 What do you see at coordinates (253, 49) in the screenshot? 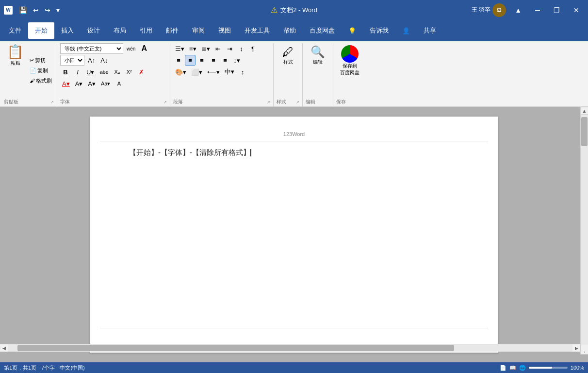
I see `show-marks-btn: ¶` at bounding box center [253, 49].